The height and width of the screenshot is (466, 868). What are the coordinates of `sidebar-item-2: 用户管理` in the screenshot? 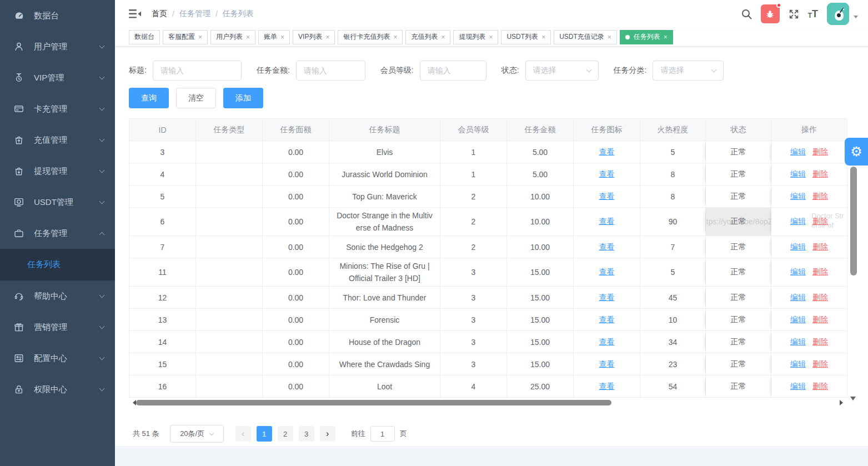 It's located at (58, 47).